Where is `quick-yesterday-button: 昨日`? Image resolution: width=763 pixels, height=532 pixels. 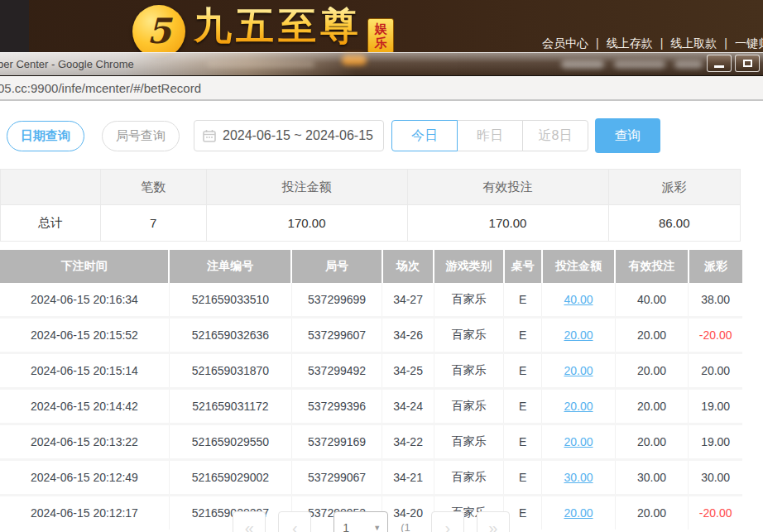
quick-yesterday-button: 昨日 is located at coordinates (490, 136).